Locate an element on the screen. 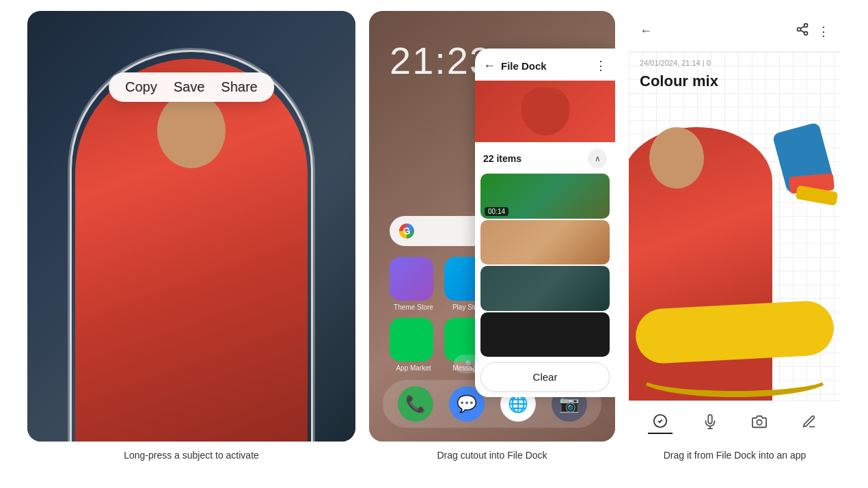  file-dock-items-header: 22 items ∧ is located at coordinates (545, 158).